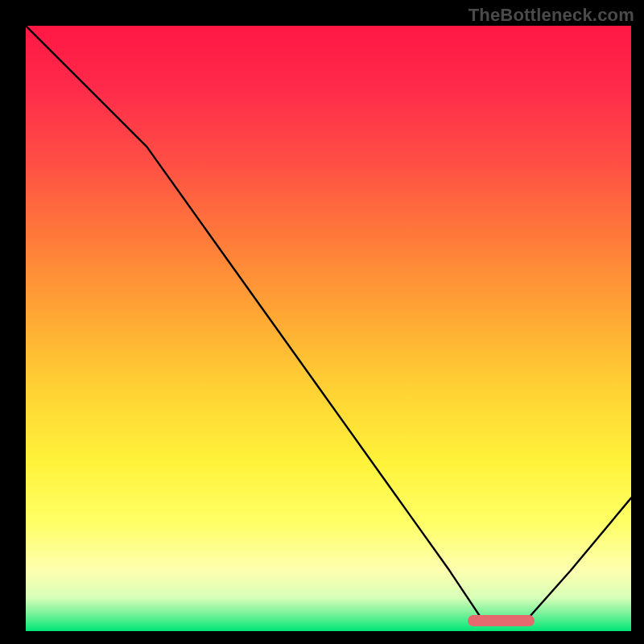 Image resolution: width=644 pixels, height=644 pixels. What do you see at coordinates (501, 621) in the screenshot?
I see `optimal-range-indicator` at bounding box center [501, 621].